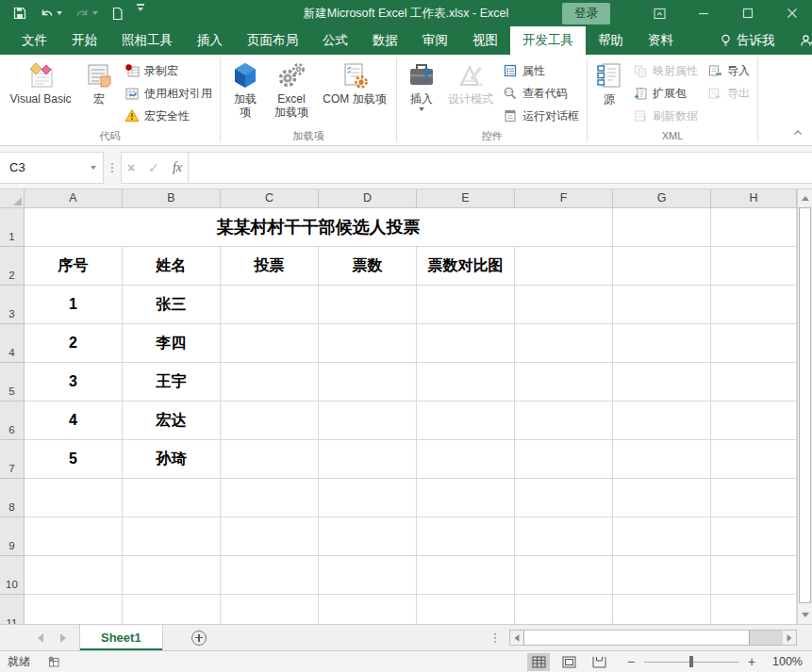 This screenshot has height=672, width=812. What do you see at coordinates (93, 168) in the screenshot?
I see `name-box-caret-icon` at bounding box center [93, 168].